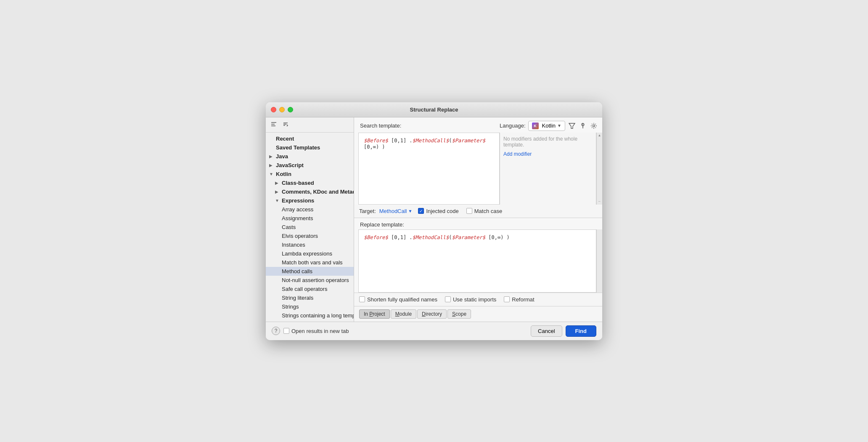  Describe the element at coordinates (310, 174) in the screenshot. I see `sidebar-item-kotlin: ▼ Kotlin` at that location.